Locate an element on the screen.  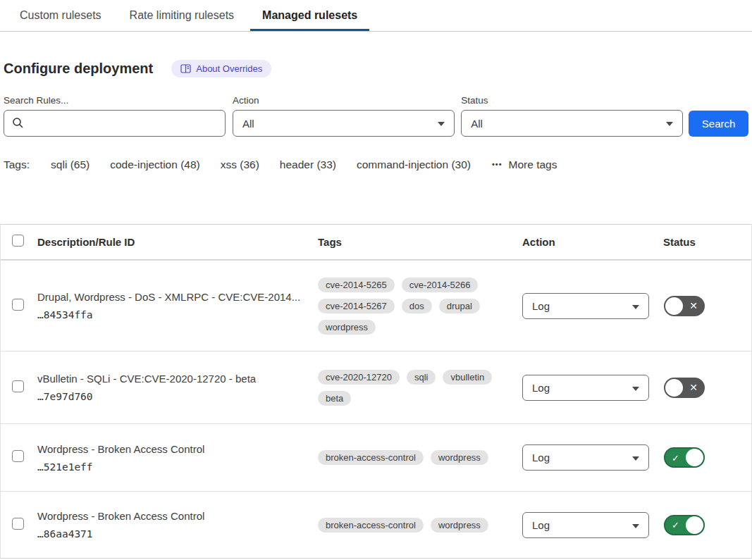
more-tags-label: More tags is located at coordinates (533, 165).